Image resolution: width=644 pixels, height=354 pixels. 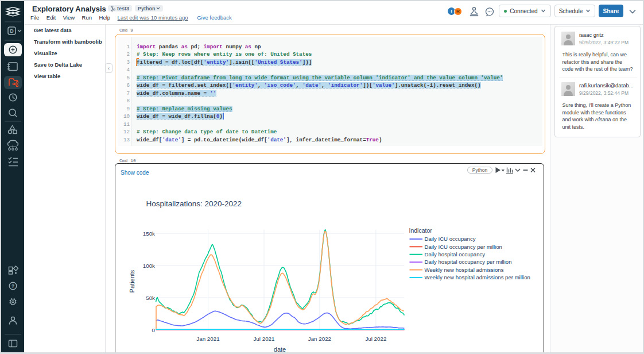 I want to click on svg-text: D, so click(x=11, y=31).